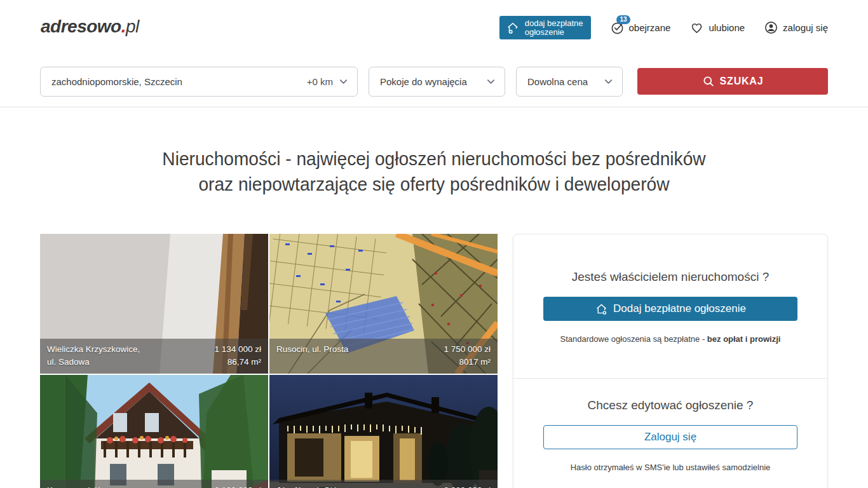 This screenshot has height=488, width=868. I want to click on edit-title: Chcesz edytować ogłoszenie ?, so click(670, 405).